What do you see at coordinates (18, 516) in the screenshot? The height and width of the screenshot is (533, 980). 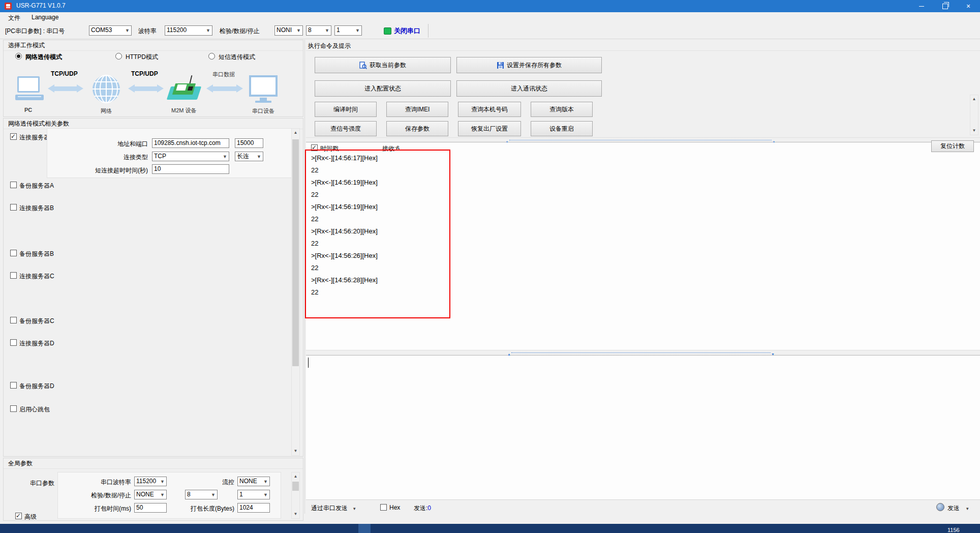 I see `advanced-checkbox` at bounding box center [18, 516].